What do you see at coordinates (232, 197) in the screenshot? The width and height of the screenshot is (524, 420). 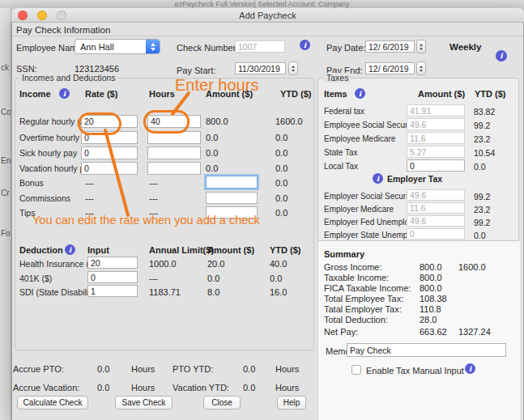 I see `commissions-amount-input` at bounding box center [232, 197].